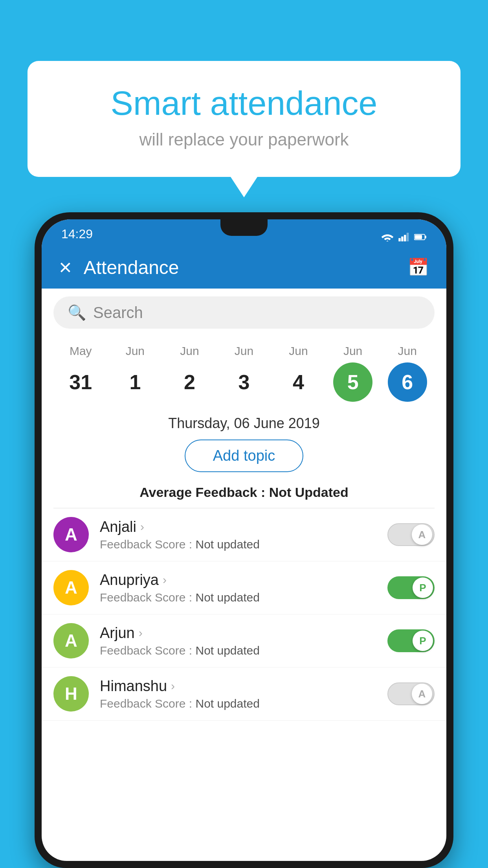 This screenshot has height=868, width=488. What do you see at coordinates (238, 588) in the screenshot?
I see `student-info: Anupriya ›Feedback Score : Not updated` at bounding box center [238, 588].